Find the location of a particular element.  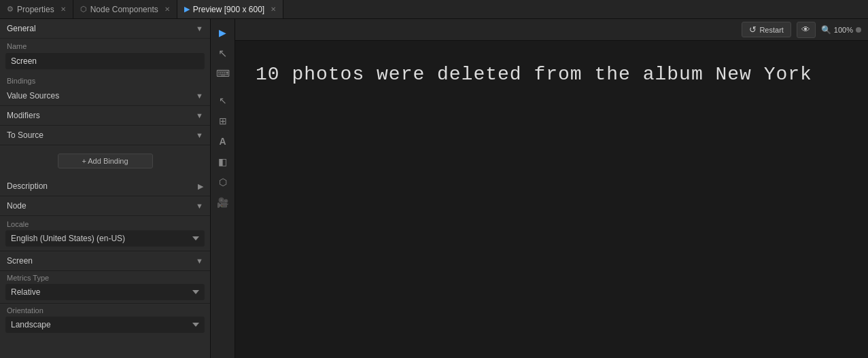

node-subsection: Node ▼ is located at coordinates (105, 207).